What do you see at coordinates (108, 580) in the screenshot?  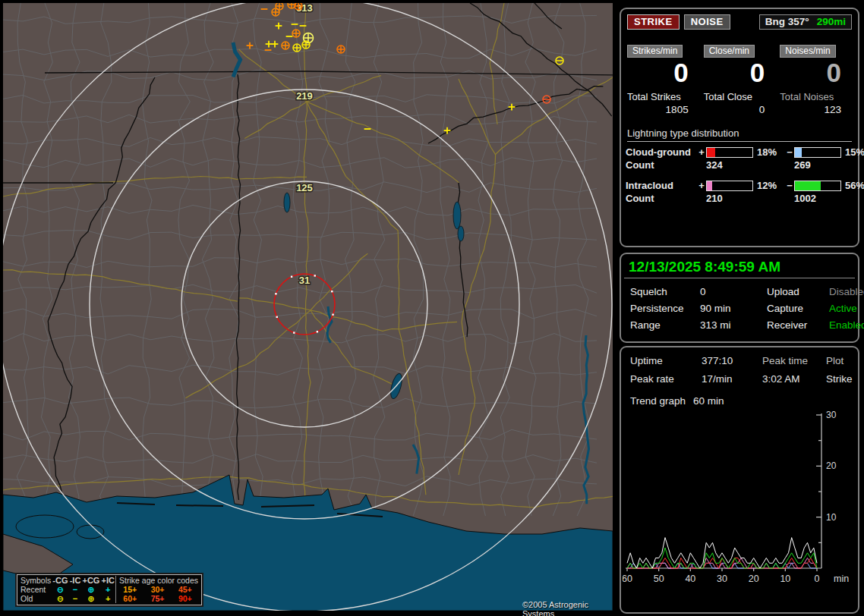 I see `legend-col-ic-pos: +IC` at bounding box center [108, 580].